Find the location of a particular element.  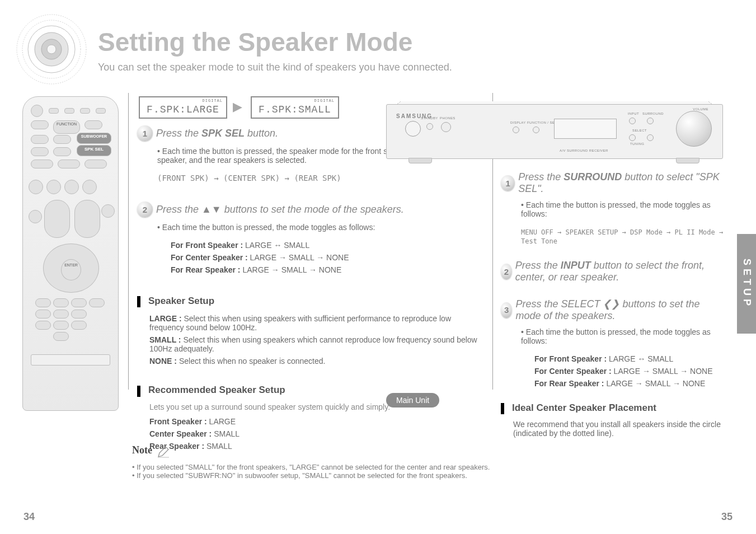

power-button-icon is located at coordinates (413, 129).